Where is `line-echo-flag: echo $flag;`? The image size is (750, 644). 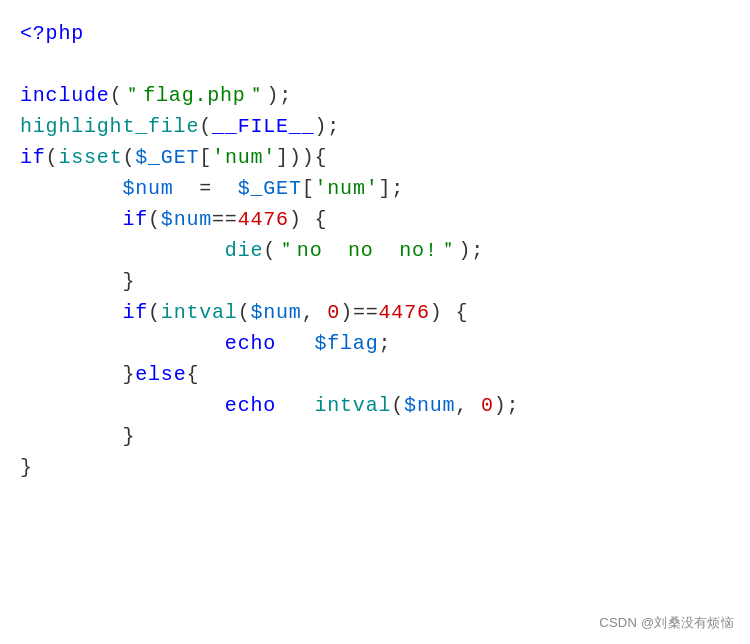
line-echo-flag: echo $flag; is located at coordinates (375, 344).